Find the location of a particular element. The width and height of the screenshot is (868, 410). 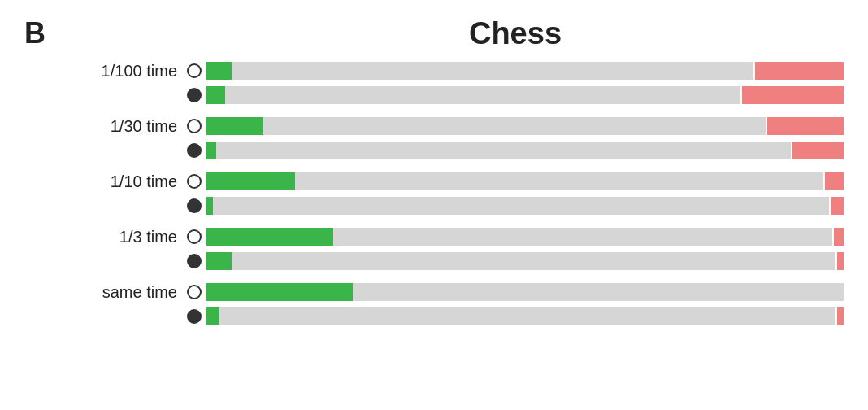

bar-row: 1/30 time is located at coordinates (515, 126).